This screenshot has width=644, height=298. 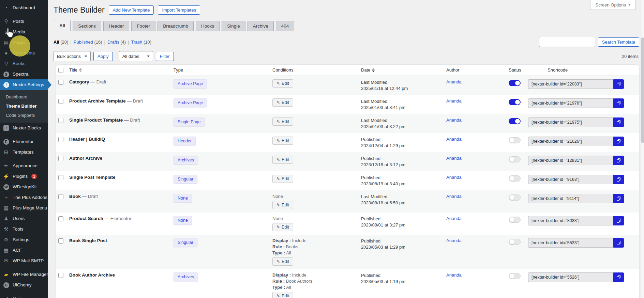 What do you see at coordinates (61, 70) in the screenshot?
I see `select-all-checkbox` at bounding box center [61, 70].